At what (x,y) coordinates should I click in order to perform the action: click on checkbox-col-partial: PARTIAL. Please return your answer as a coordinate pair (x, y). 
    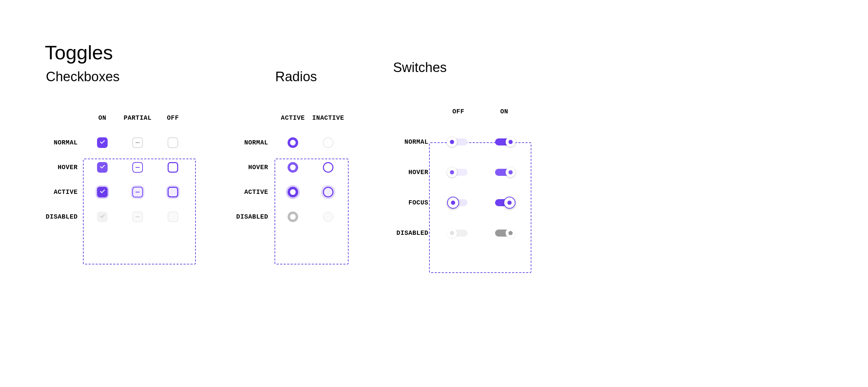
    Looking at the image, I should click on (138, 118).